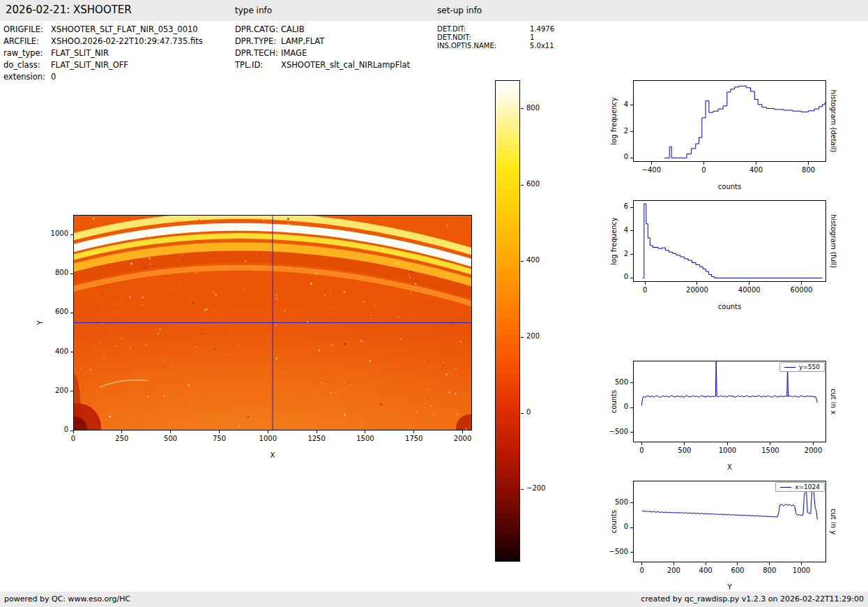 This screenshot has height=607, width=868. What do you see at coordinates (542, 412) in the screenshot?
I see `colorbar-tick-label: 0` at bounding box center [542, 412].